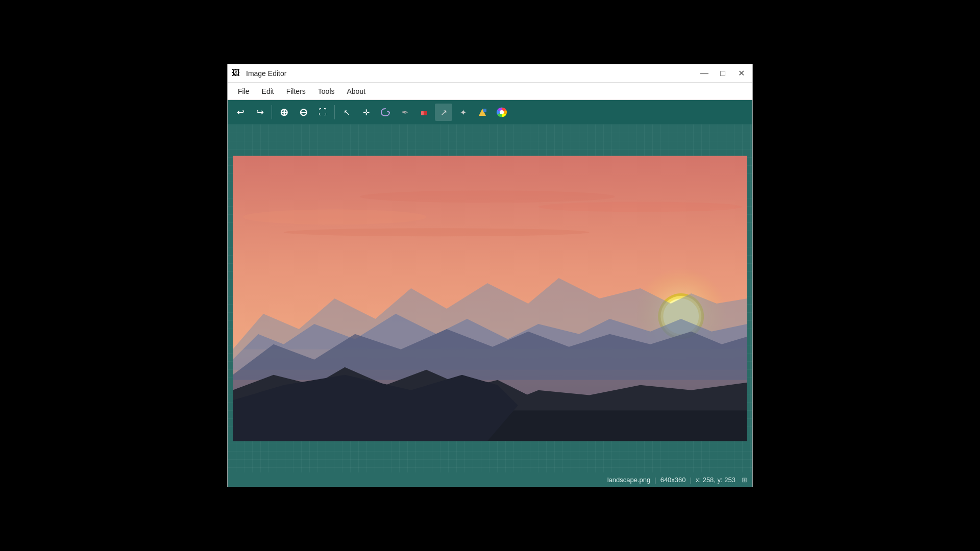 This screenshot has height=551, width=980. I want to click on select-tool-button: ↖, so click(347, 112).